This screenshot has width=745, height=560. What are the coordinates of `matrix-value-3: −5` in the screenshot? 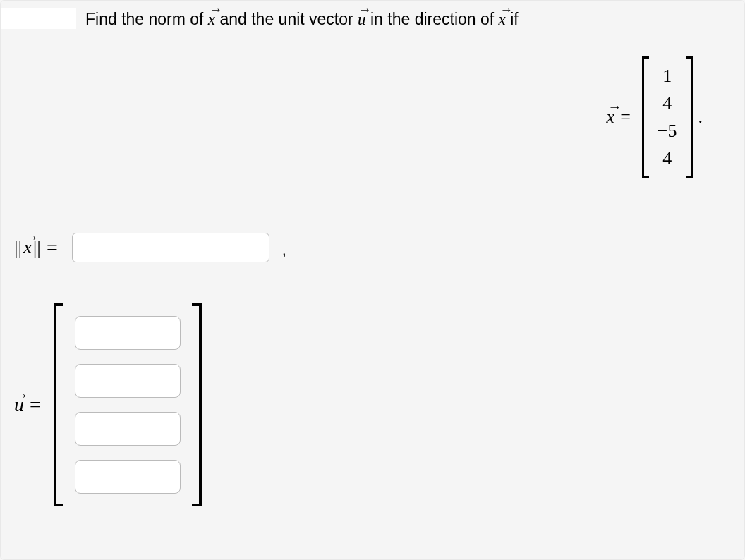 It's located at (667, 131).